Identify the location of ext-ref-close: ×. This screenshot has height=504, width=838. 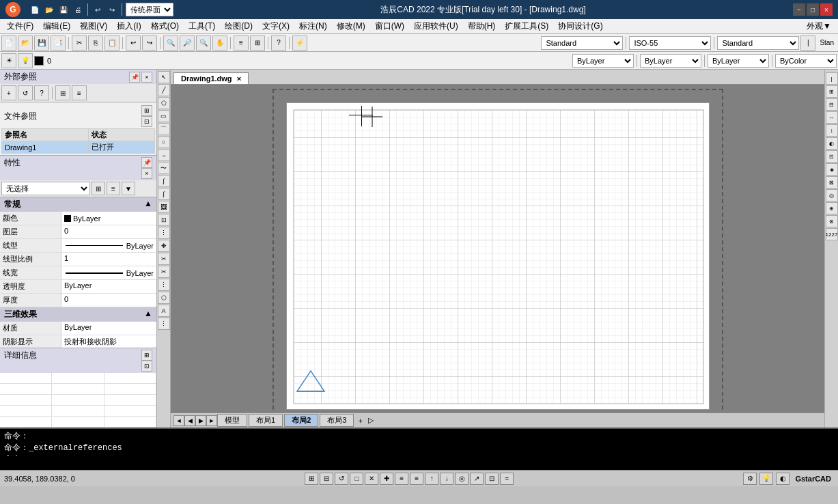
(147, 77).